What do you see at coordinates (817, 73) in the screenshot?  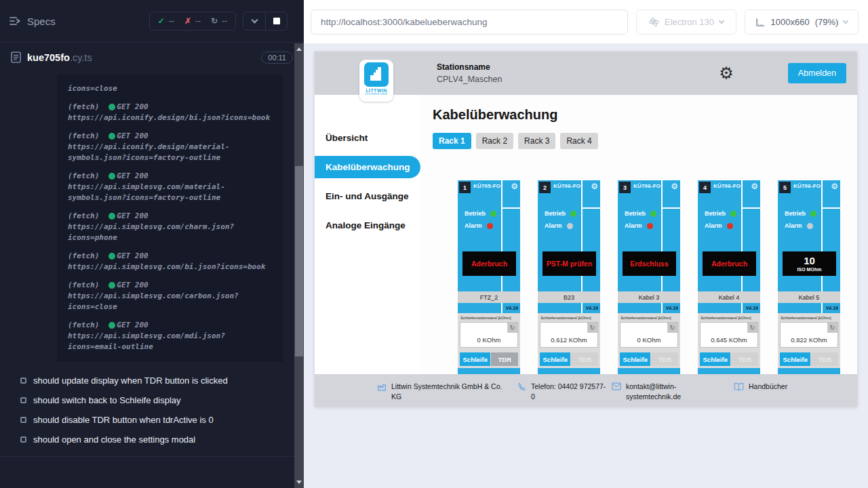 I see `logout-button: Abmelden` at bounding box center [817, 73].